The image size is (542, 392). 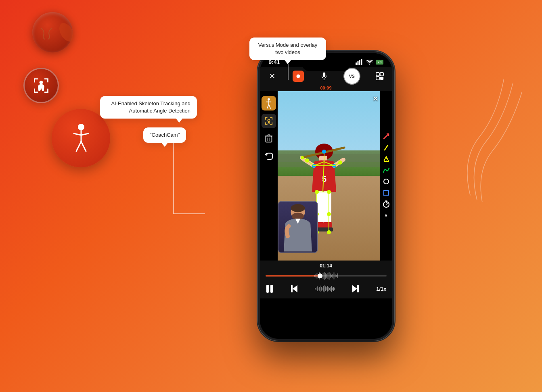 What do you see at coordinates (269, 103) in the screenshot?
I see `skeleton-tool-button` at bounding box center [269, 103].